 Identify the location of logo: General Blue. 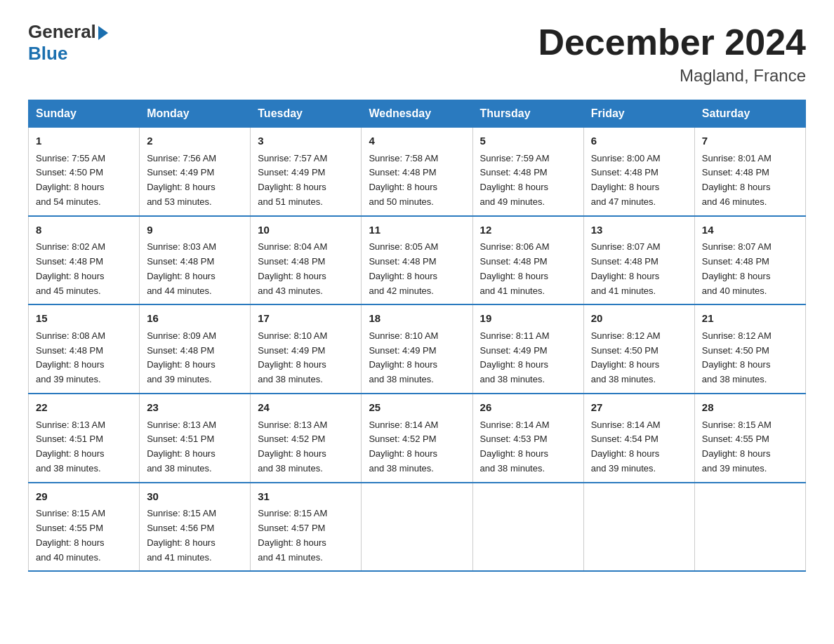
(68, 43).